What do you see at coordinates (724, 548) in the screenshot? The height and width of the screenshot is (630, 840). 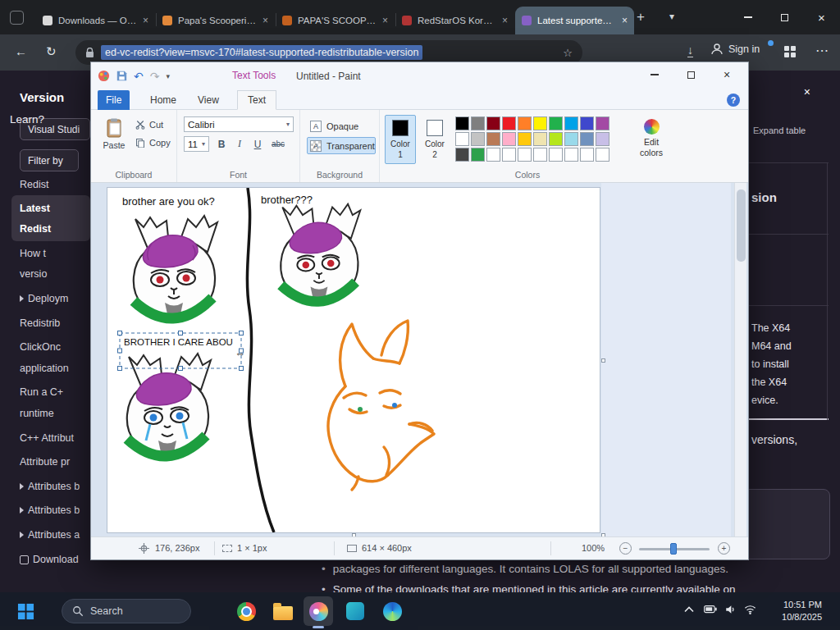 I see `zoom-in-button: +` at bounding box center [724, 548].